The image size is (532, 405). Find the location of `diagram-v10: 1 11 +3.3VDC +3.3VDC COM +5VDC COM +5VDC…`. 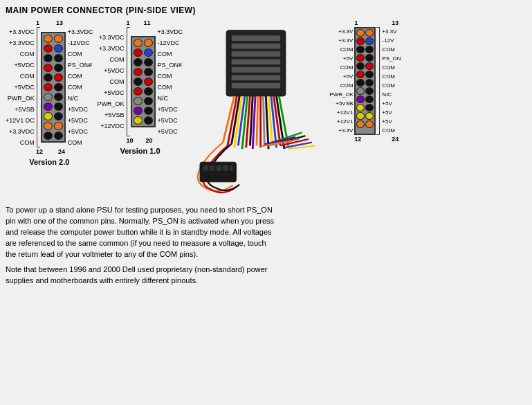

diagram-v10: 1 11 +3.3VDC +3.3VDC COM +5VDC COM +5VDC… is located at coordinates (140, 109).